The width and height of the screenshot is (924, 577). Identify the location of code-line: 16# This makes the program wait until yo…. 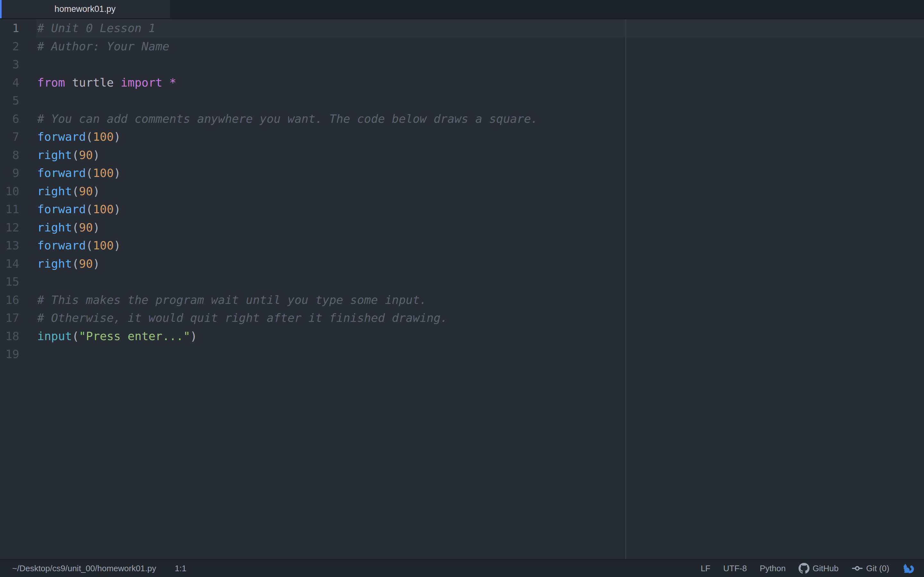
(462, 300).